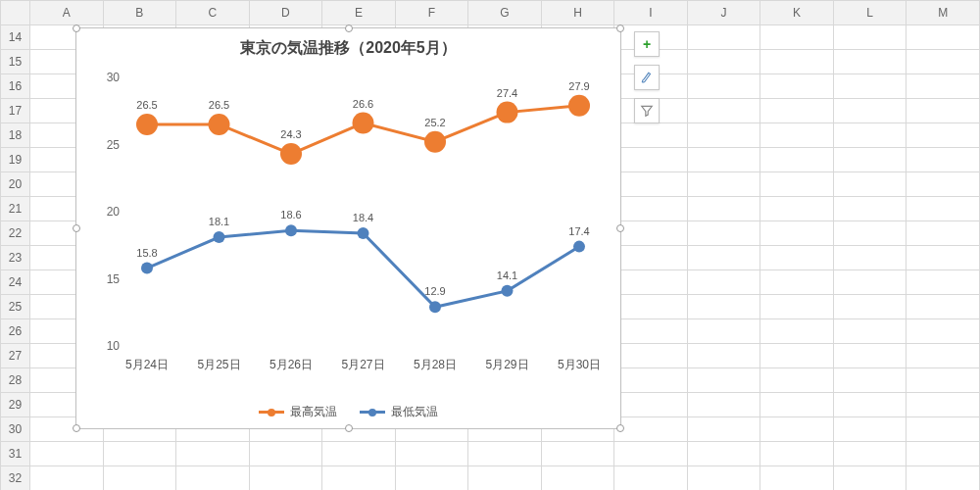 This screenshot has height=490, width=980. I want to click on chart-elements-button: +, so click(647, 44).